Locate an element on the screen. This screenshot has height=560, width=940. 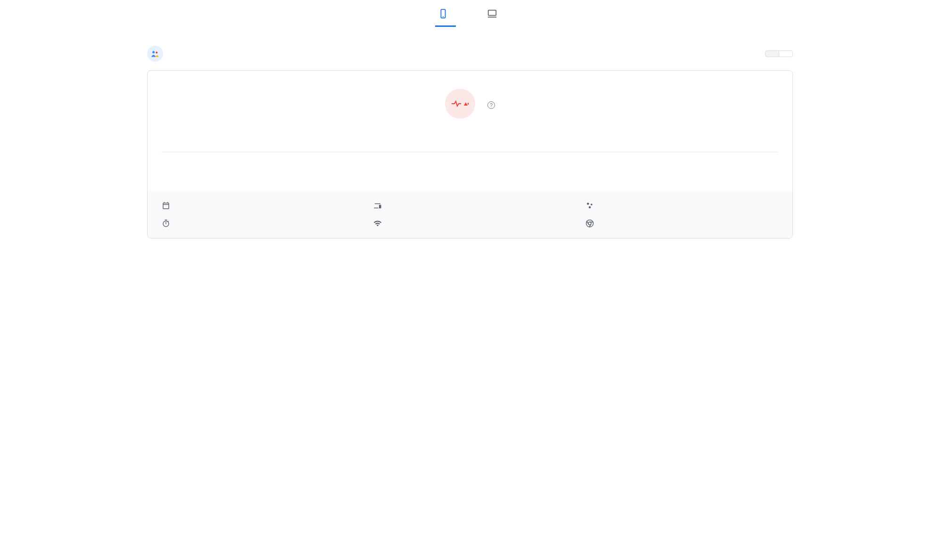
header-row is located at coordinates (470, 54).